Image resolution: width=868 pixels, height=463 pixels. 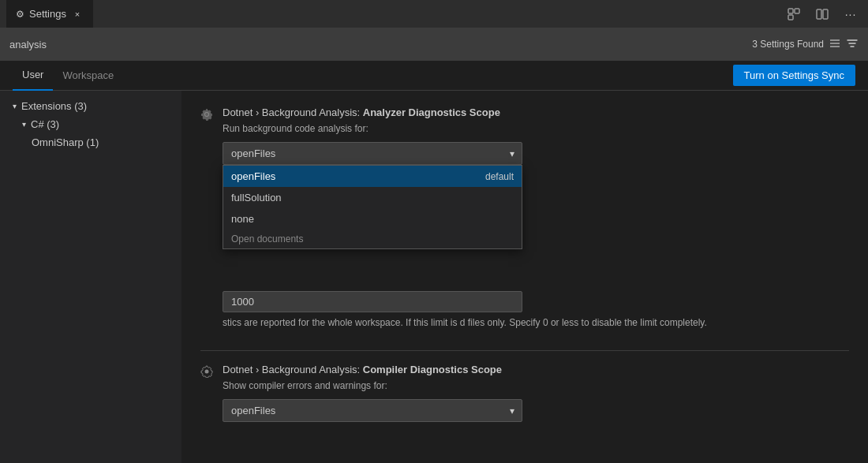 I want to click on tab-user: User, so click(x=33, y=76).